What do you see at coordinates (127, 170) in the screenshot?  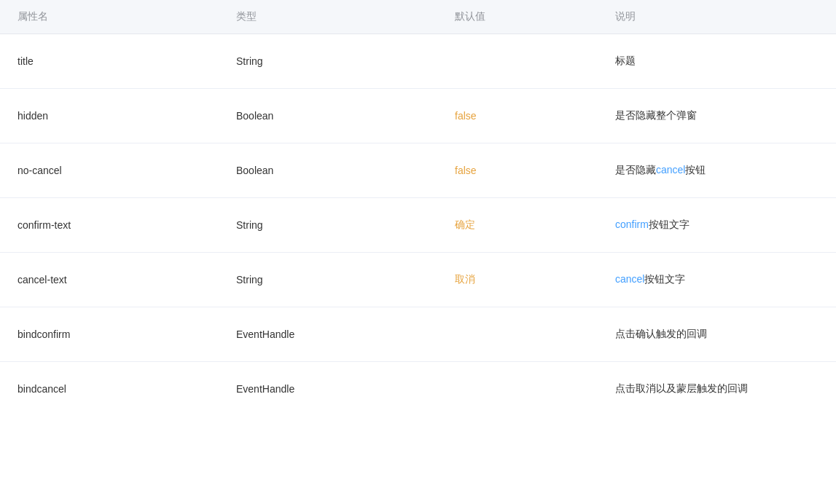 I see `cell-prop: no-cancel` at bounding box center [127, 170].